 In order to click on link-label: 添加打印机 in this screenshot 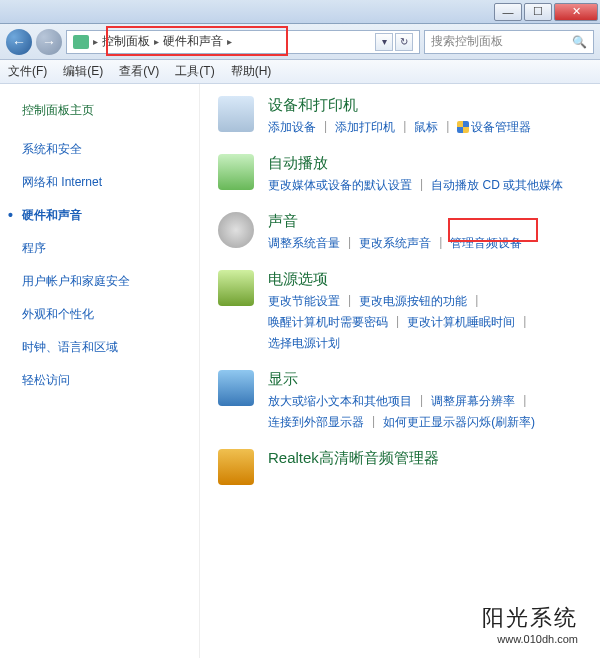, I will do `click(365, 127)`.